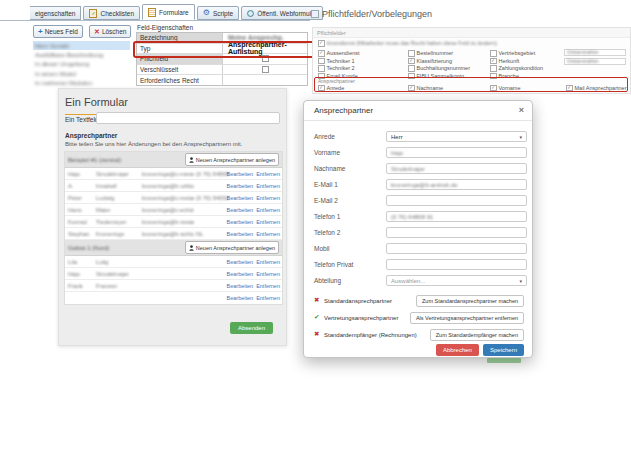  Describe the element at coordinates (236, 248) in the screenshot. I see `add-button-label: Neuen Ansprechpartner anlegen` at that location.